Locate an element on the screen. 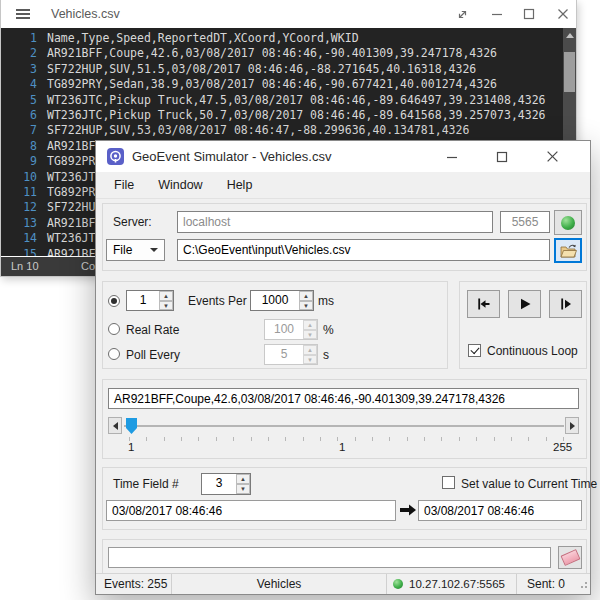 The image size is (600, 600). current-event-field: AR921BFF,Coupe,42.6,03/08/2017 08:46:46,… is located at coordinates (344, 398).